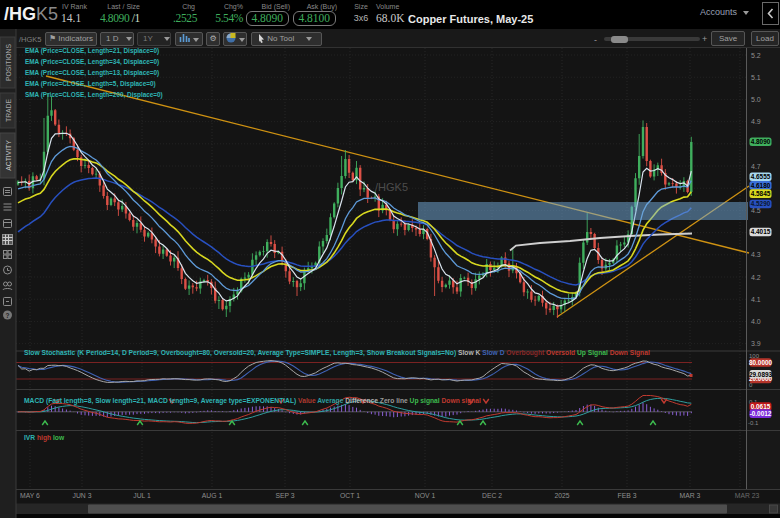 The width and height of the screenshot is (780, 518). What do you see at coordinates (761, 232) in the screenshot?
I see `svg-text: 4.4015` at bounding box center [761, 232].